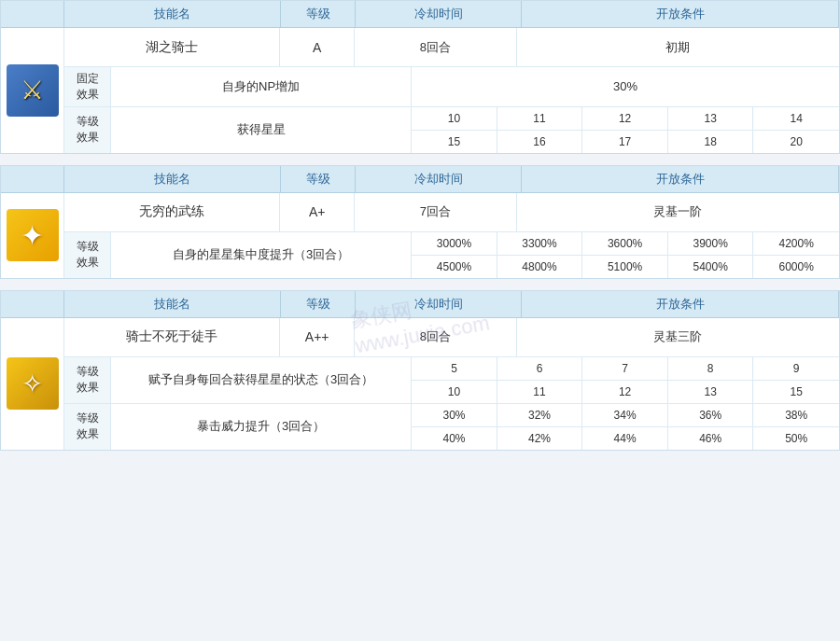 This screenshot has height=641, width=840. What do you see at coordinates (540, 416) in the screenshot?
I see `level-value: 32%` at bounding box center [540, 416].